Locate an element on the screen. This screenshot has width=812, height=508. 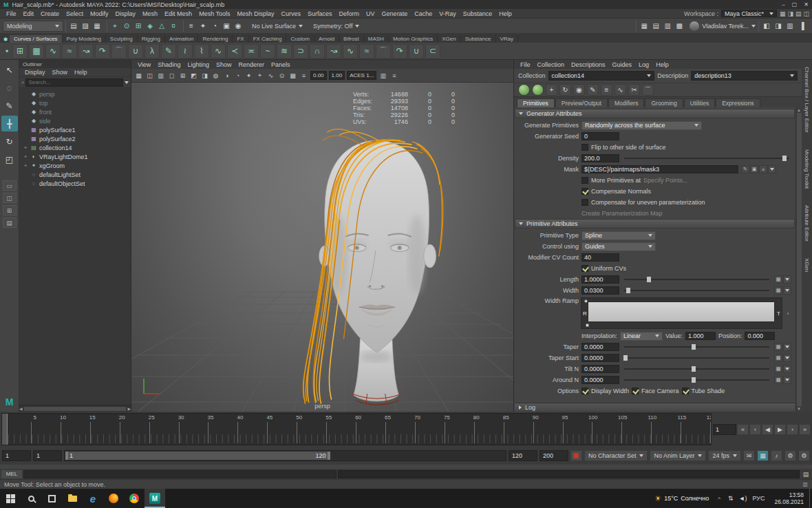
timeline-tick: 35 is located at coordinates (194, 430).